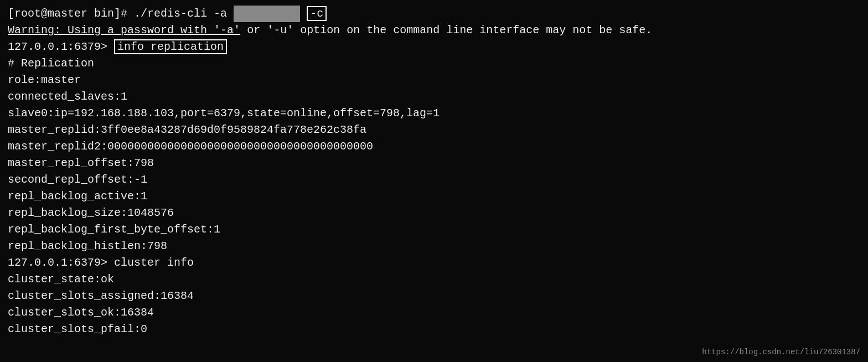 This screenshot has width=868, height=362. Describe the element at coordinates (434, 296) in the screenshot. I see `cluster-slots-assigned-line: cluster_slots_assigned:16384` at that location.